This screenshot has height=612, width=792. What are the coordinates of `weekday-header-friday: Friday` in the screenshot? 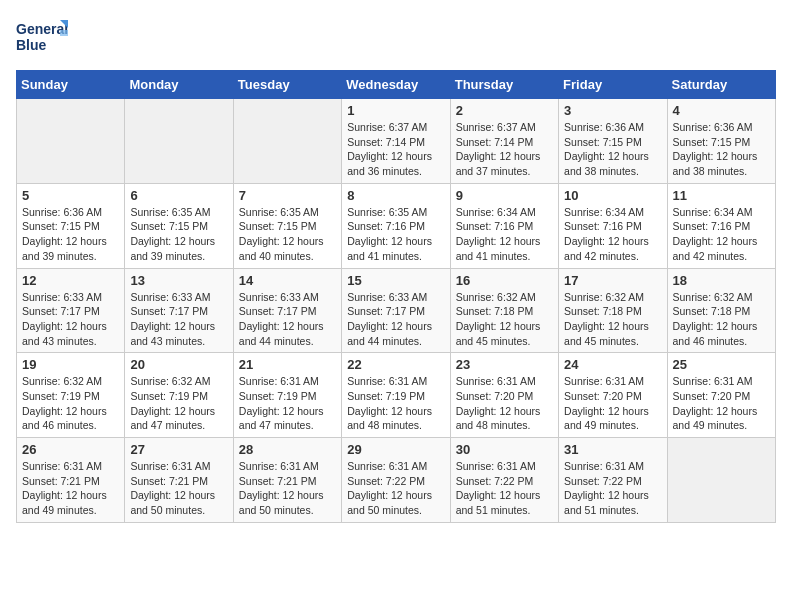 It's located at (613, 85).